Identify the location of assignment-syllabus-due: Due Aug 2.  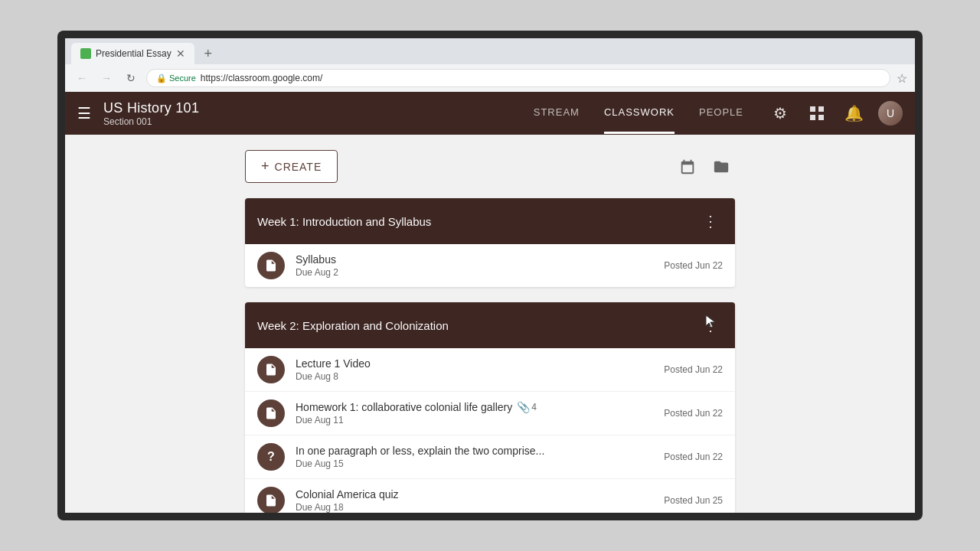
(479, 272).